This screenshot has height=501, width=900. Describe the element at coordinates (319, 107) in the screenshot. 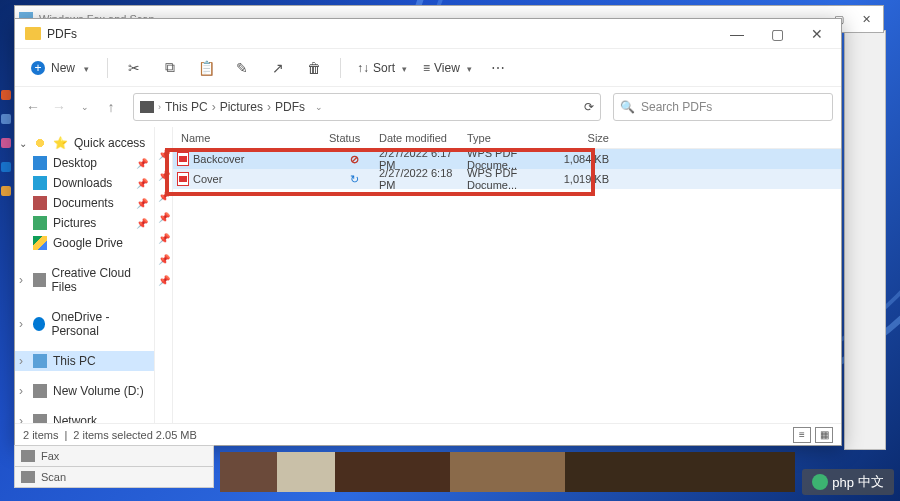

I see `addr-dropdown-icon: ⌄` at that location.